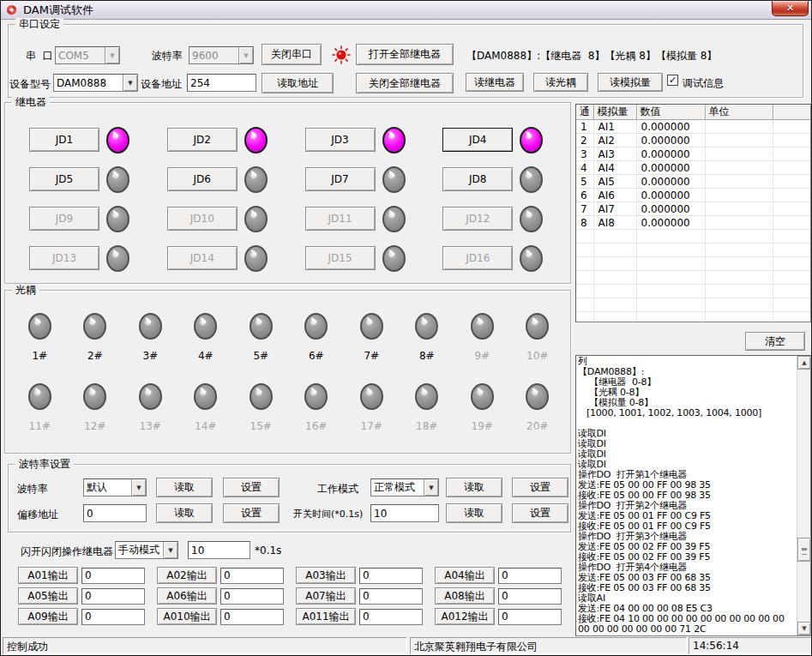 This screenshot has height=656, width=812. I want to click on table-column-header: 通, so click(585, 112).